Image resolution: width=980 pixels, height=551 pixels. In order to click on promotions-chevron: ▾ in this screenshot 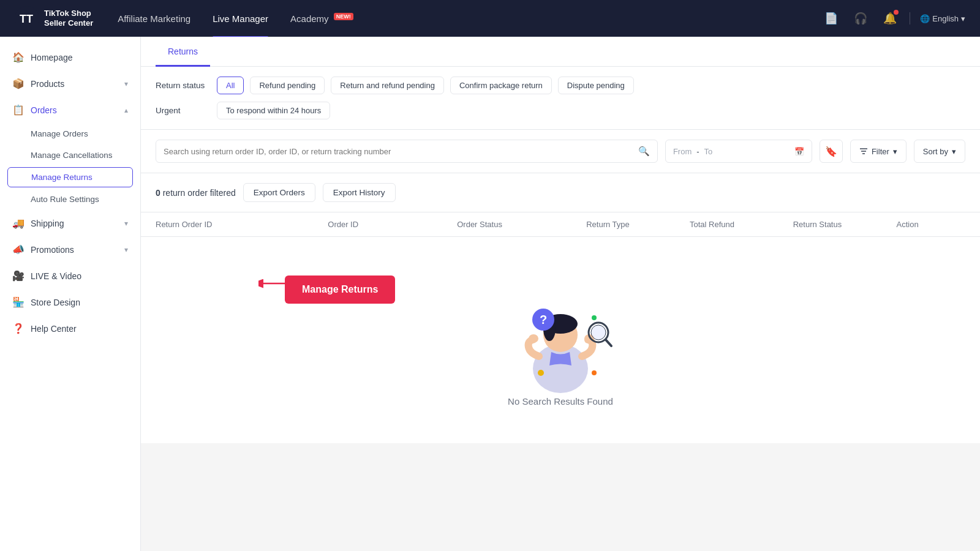, I will do `click(126, 250)`.